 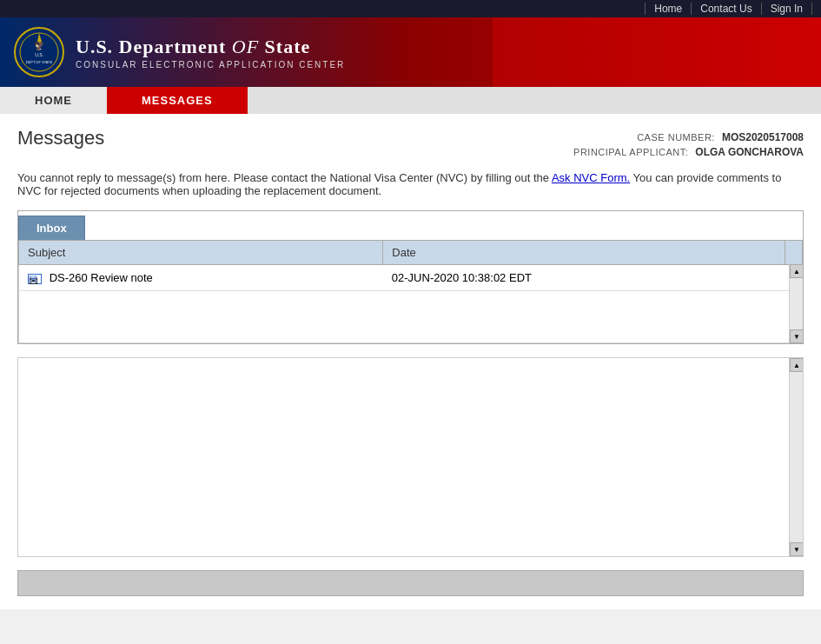 What do you see at coordinates (668, 9) in the screenshot?
I see `top-nav-home: Home` at bounding box center [668, 9].